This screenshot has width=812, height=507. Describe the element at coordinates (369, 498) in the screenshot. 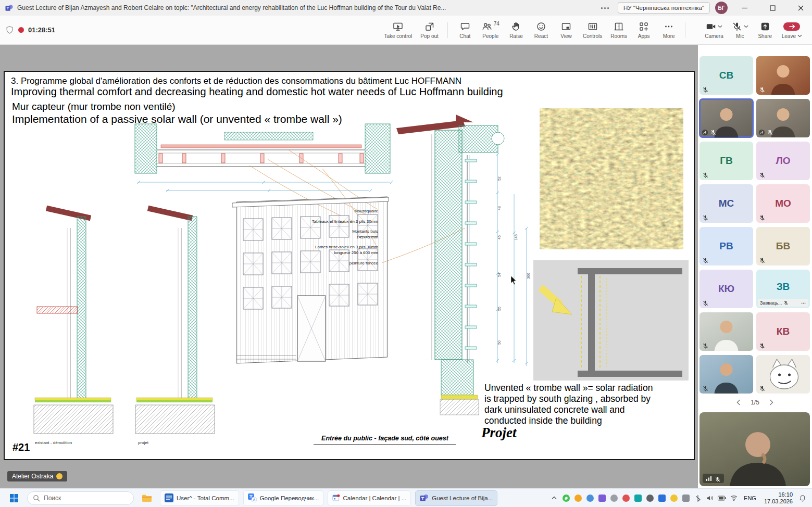

I see `taskbar-app-calendar: Calendar | Calendar | ...` at that location.